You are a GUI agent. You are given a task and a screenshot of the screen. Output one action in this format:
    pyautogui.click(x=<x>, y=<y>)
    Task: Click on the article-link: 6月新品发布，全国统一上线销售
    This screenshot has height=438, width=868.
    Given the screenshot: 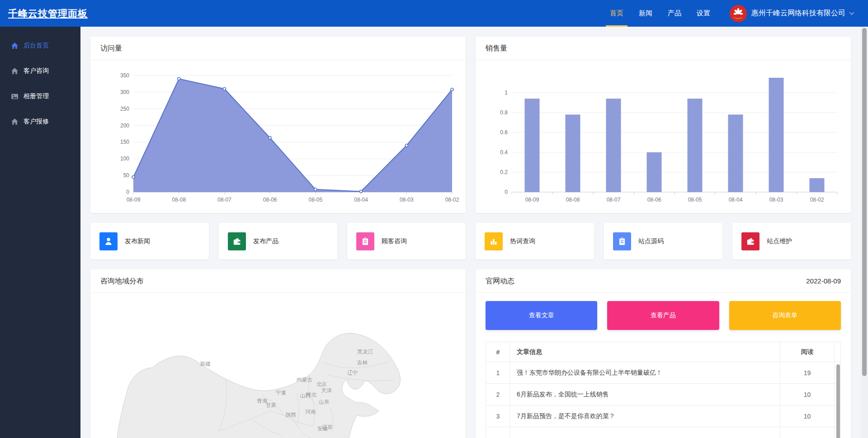 What is the action you would take?
    pyautogui.click(x=646, y=395)
    